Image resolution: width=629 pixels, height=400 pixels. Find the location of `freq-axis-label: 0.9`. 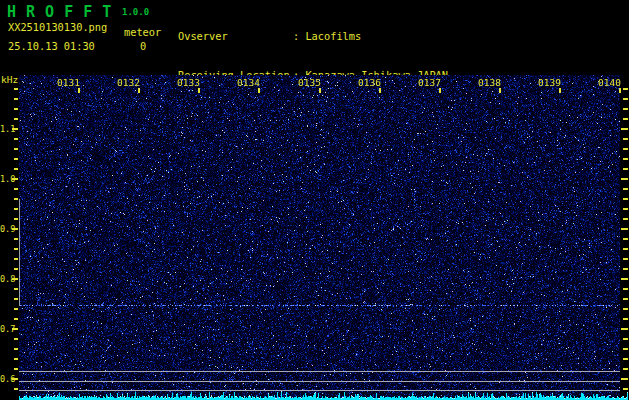

freq-axis-label: 0.9 is located at coordinates (6, 229).